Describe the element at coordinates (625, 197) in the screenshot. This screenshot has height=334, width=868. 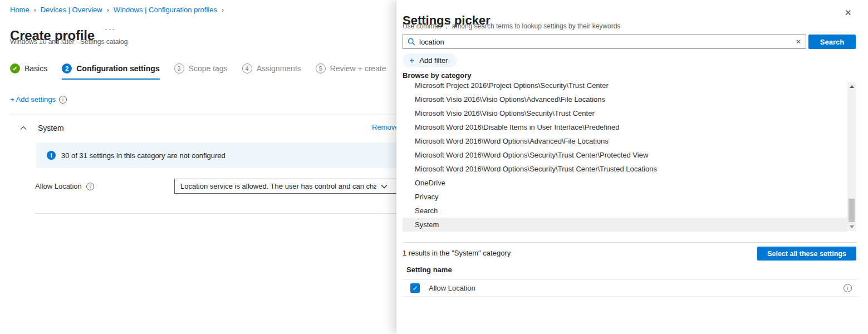
I see `category-item: Privacy` at that location.